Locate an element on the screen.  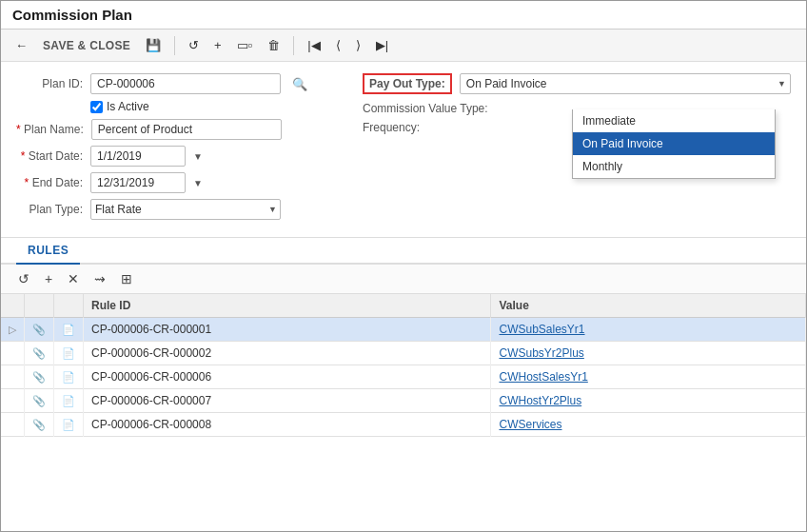
tabs-bar: RULES is located at coordinates (404, 251).